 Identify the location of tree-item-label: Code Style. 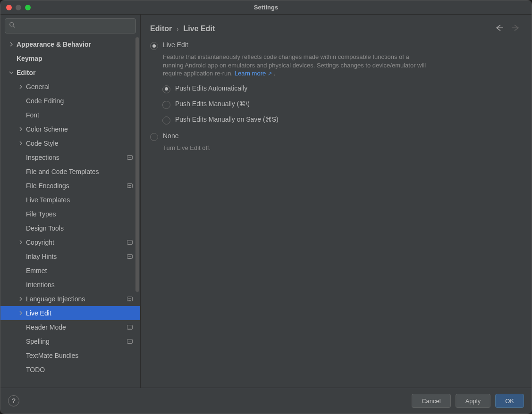
(81, 143).